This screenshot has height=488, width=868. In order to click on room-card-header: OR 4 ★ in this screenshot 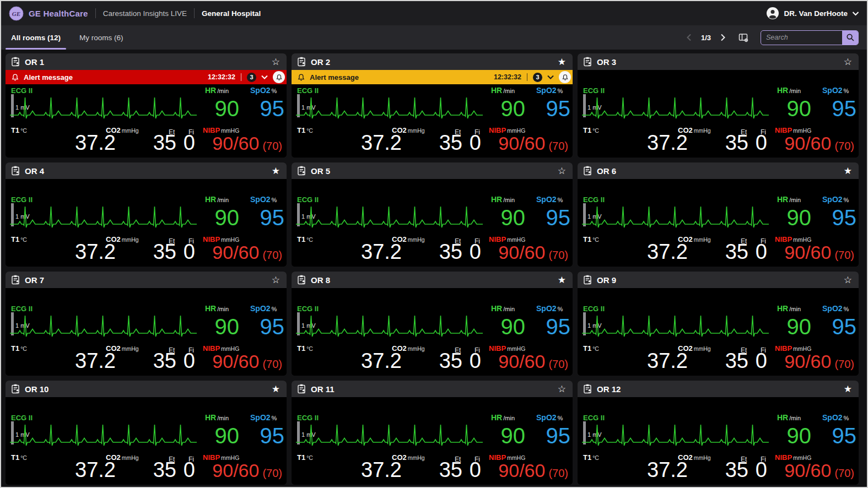, I will do `click(146, 171)`.